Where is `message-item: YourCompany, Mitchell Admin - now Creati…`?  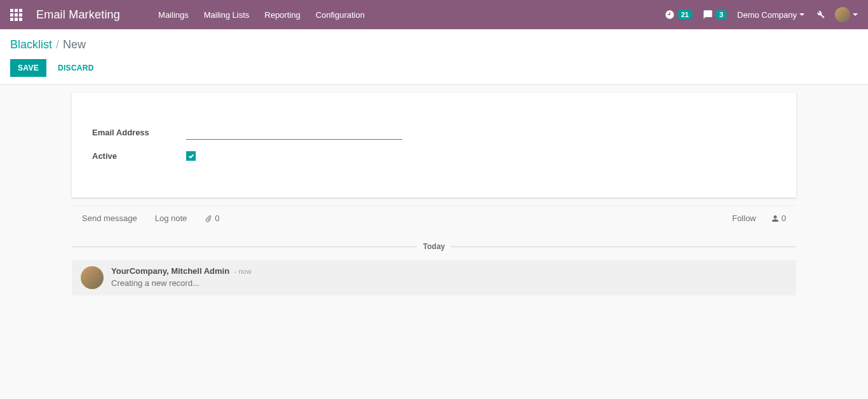 message-item: YourCompany, Mitchell Admin - now Creati… is located at coordinates (434, 278).